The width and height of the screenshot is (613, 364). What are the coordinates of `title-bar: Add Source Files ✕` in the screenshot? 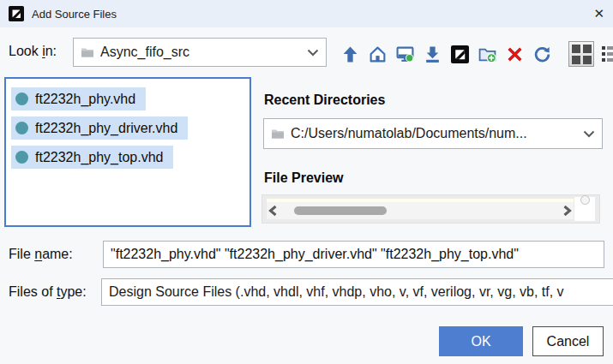 It's located at (307, 14).